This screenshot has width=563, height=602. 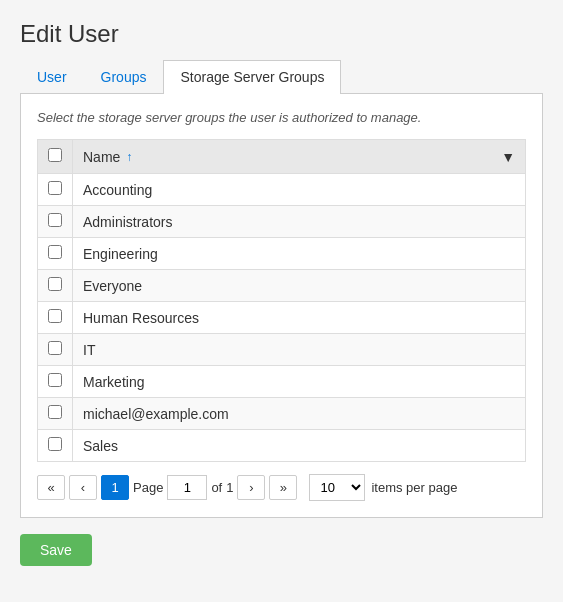 I want to click on select-all-checkbox, so click(x=55, y=155).